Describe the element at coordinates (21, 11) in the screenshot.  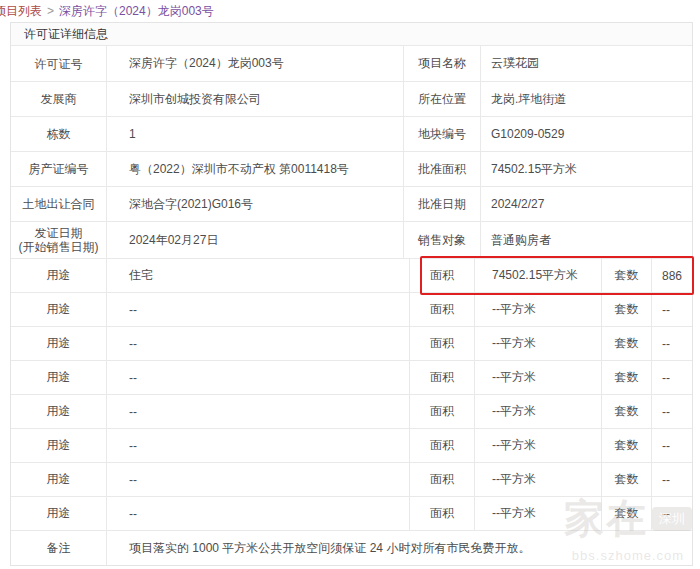
I see `breadcrumb-project-list-link: 项目列表` at that location.